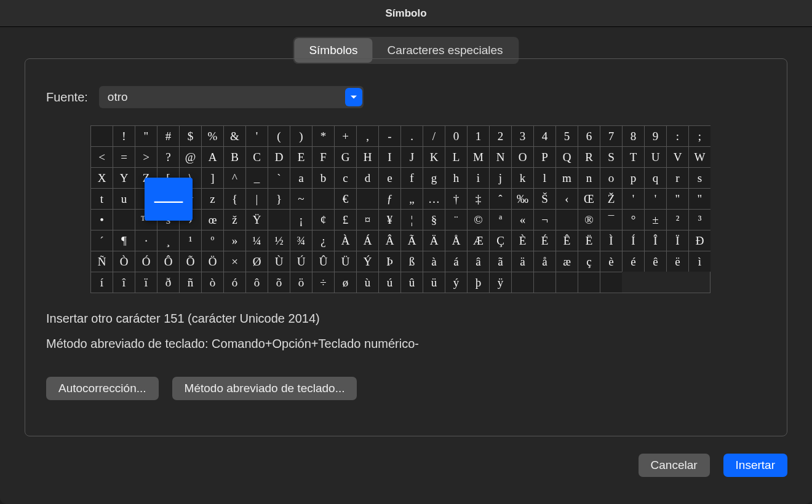 The image size is (812, 504). I want to click on char-cell: ž, so click(234, 219).